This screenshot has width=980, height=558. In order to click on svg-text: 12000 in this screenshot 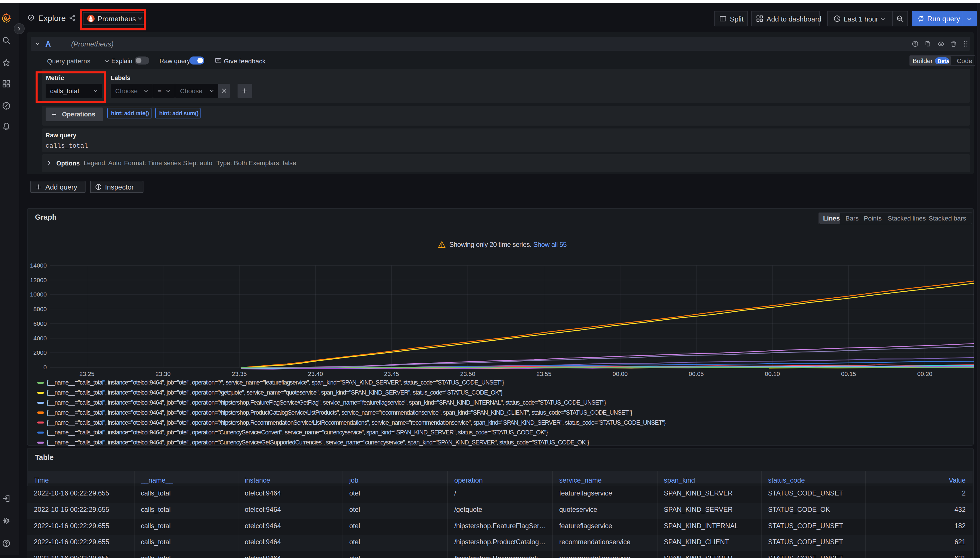, I will do `click(38, 280)`.